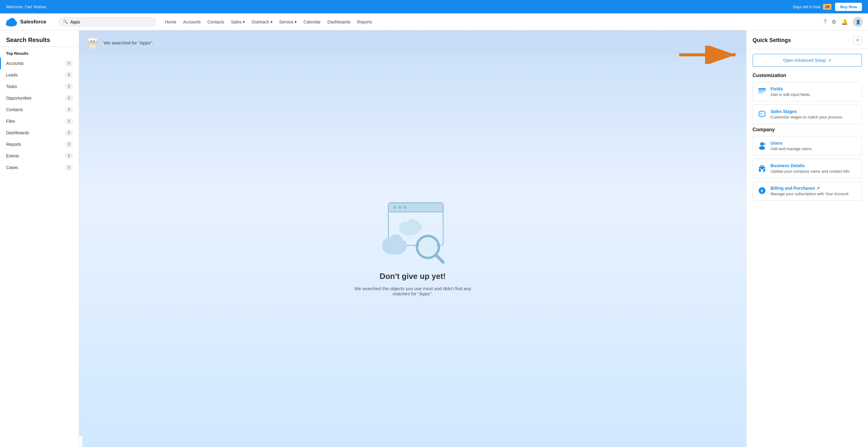 This screenshot has height=447, width=868. What do you see at coordinates (39, 167) in the screenshot?
I see `sidebar-item-cases: Cases 0` at bounding box center [39, 167].